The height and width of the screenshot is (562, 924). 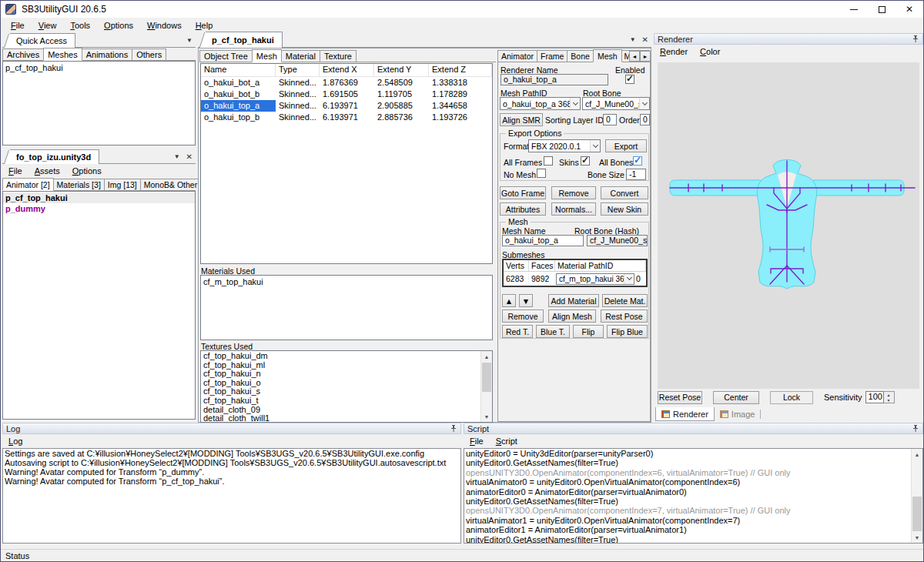 I want to click on flip-button: Flip, so click(x=588, y=331).